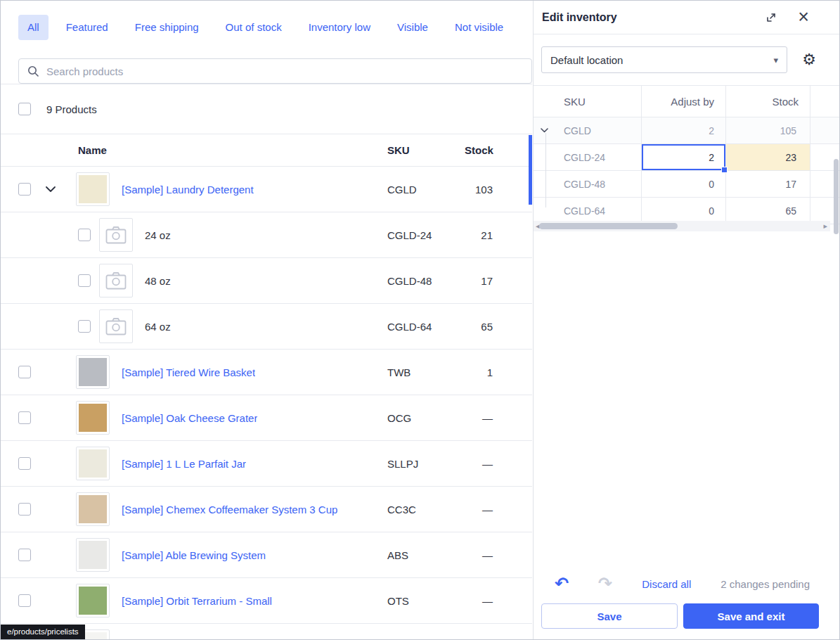  I want to click on product-row: [Sample] 1 L Le Parfait Jar SLLPJ —, so click(266, 464).